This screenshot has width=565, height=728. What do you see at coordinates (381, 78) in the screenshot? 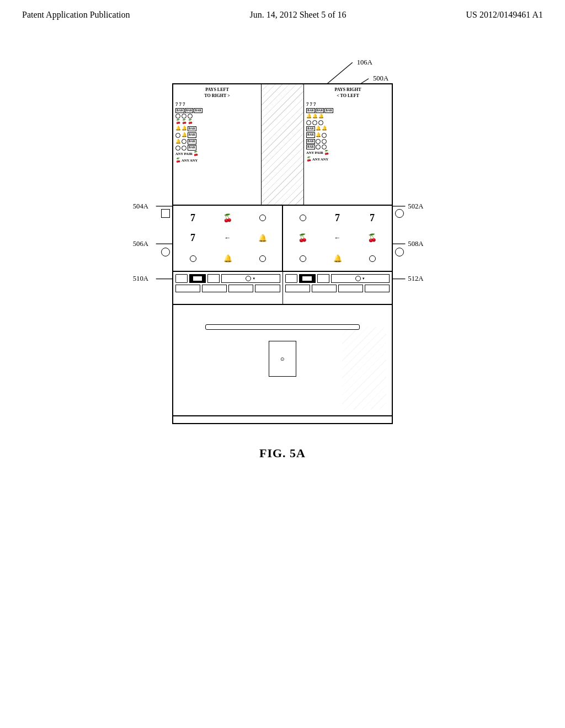
I see `svg-text: 500A` at bounding box center [381, 78].